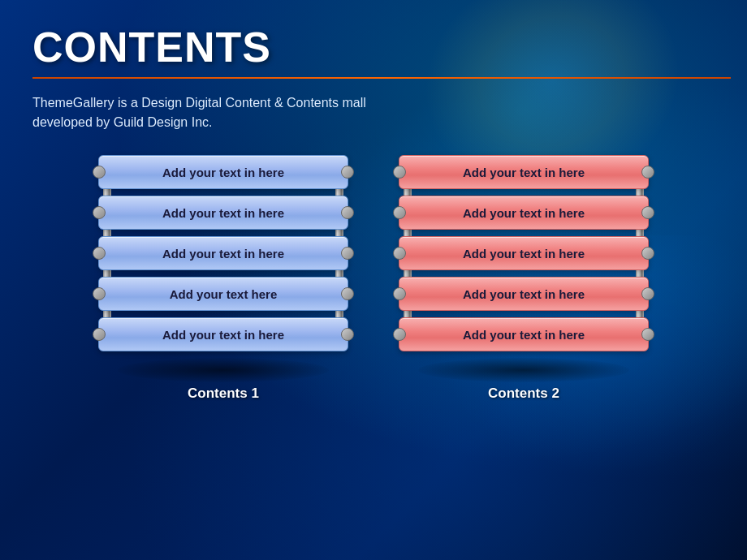 The height and width of the screenshot is (560, 747). I want to click on column-1-label: Contents 1, so click(223, 394).